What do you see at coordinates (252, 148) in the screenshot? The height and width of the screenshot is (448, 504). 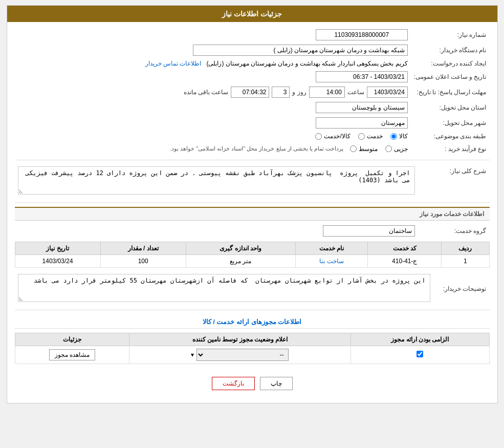 I see `process-row: نوع فرآيند خريد : جزيی متوسط` at bounding box center [252, 148].